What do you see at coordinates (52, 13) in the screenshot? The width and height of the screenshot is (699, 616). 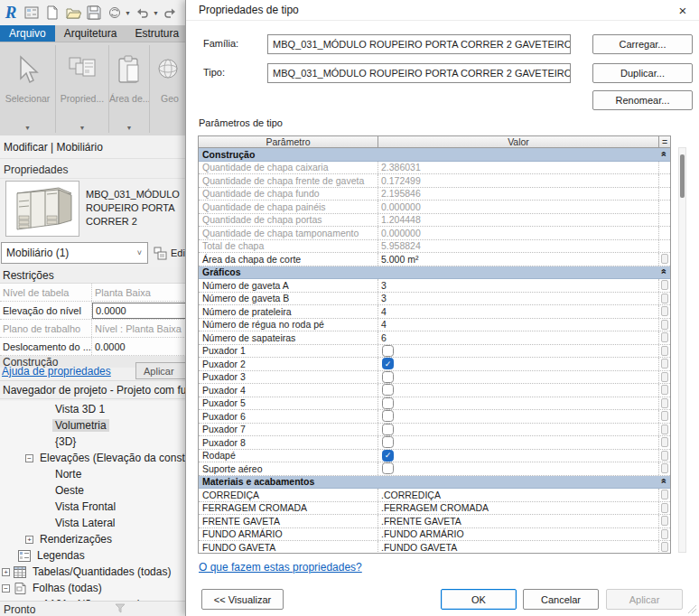 I see `new-file-icon` at bounding box center [52, 13].